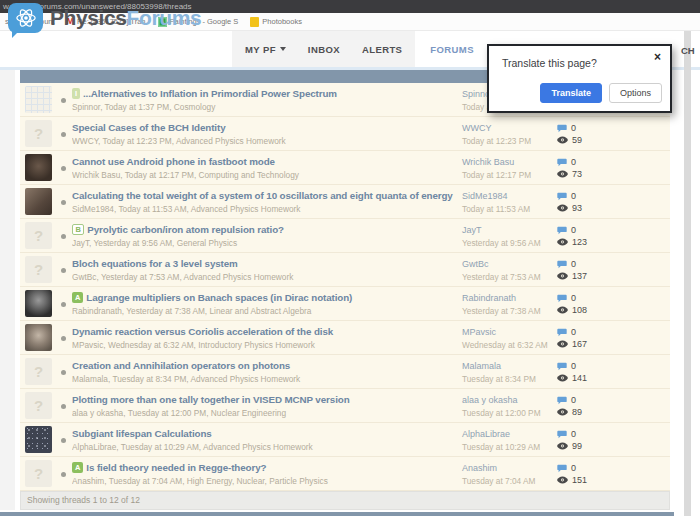 The width and height of the screenshot is (700, 516). What do you see at coordinates (658, 57) in the screenshot?
I see `close-icon: ×` at bounding box center [658, 57].